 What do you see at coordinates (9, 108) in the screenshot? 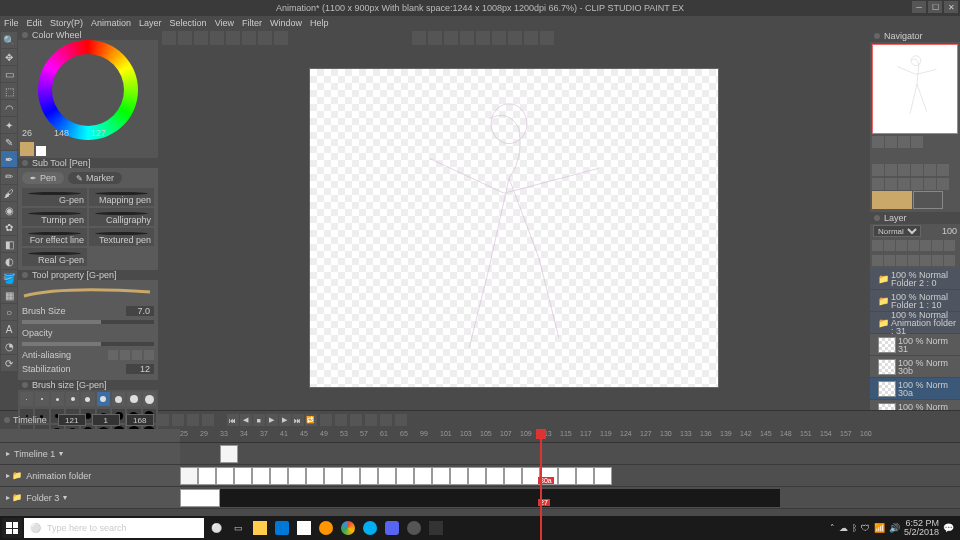
I see `tool-lasso: ◠` at bounding box center [9, 108].